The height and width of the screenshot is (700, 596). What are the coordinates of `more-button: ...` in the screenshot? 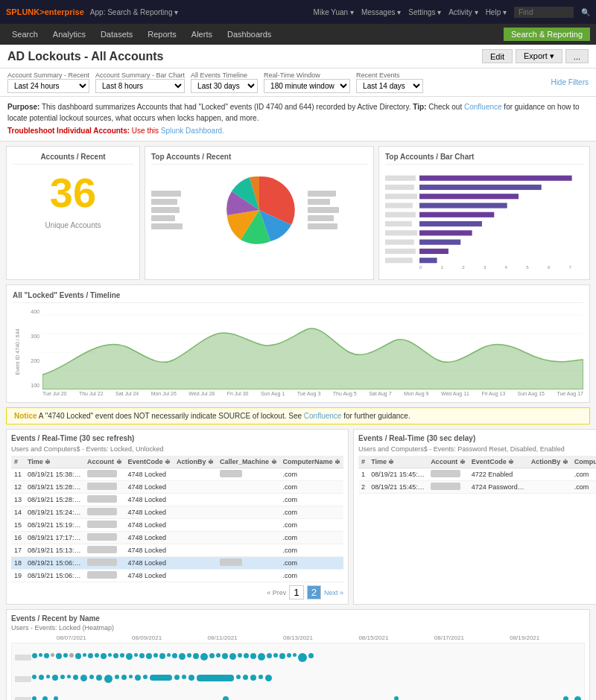 It's located at (577, 57).